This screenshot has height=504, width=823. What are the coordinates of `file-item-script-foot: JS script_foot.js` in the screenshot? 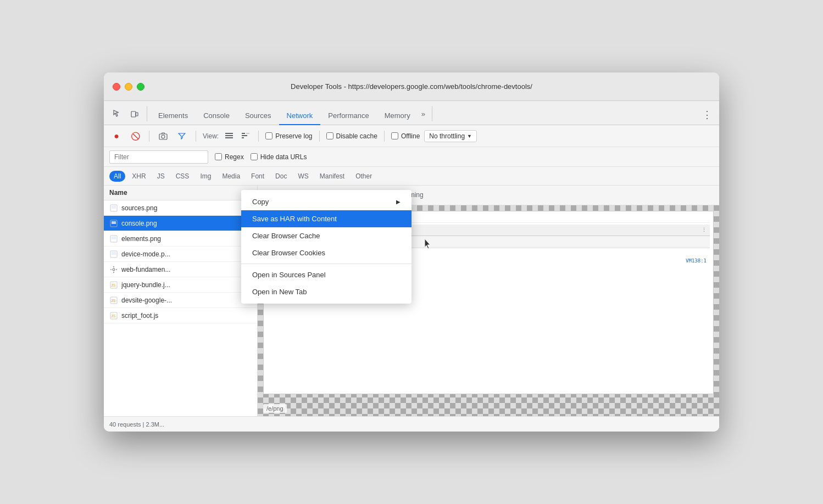 It's located at (180, 316).